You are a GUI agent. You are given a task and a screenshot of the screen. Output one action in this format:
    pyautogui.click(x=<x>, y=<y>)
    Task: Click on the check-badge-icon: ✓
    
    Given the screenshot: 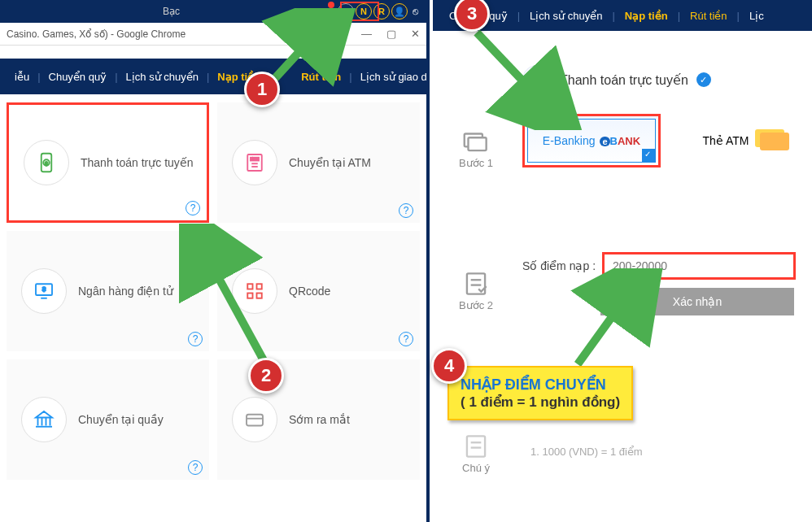 What is the action you would take?
    pyautogui.click(x=704, y=80)
    